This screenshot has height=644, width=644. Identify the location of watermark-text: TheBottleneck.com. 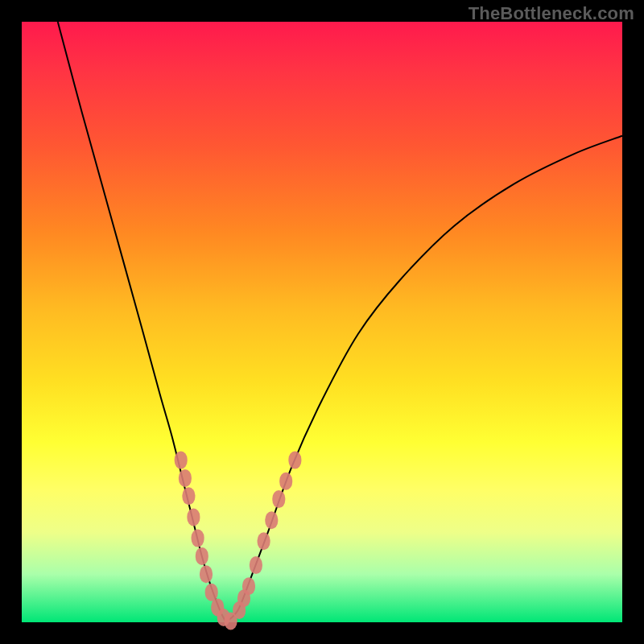
(551, 14).